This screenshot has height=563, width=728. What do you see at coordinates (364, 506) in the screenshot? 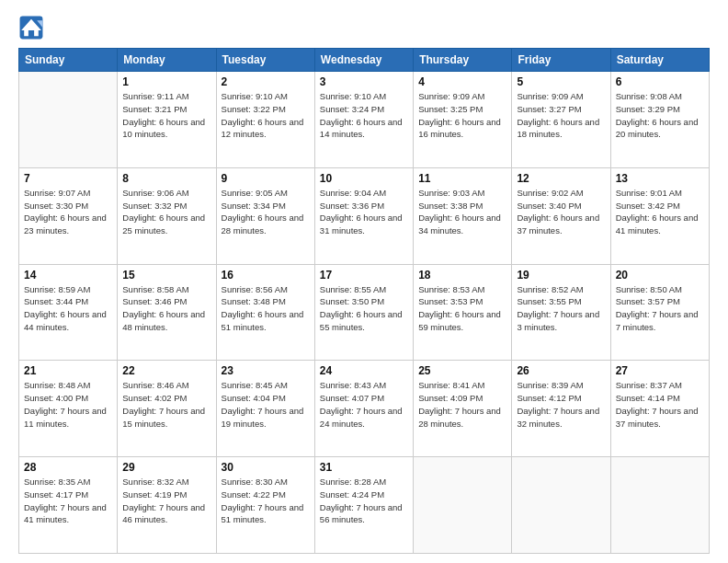
I see `calendar-cell: 31Sunrise: 8:28 AMSunset: 4:24 PMDayligh…` at bounding box center [364, 506].